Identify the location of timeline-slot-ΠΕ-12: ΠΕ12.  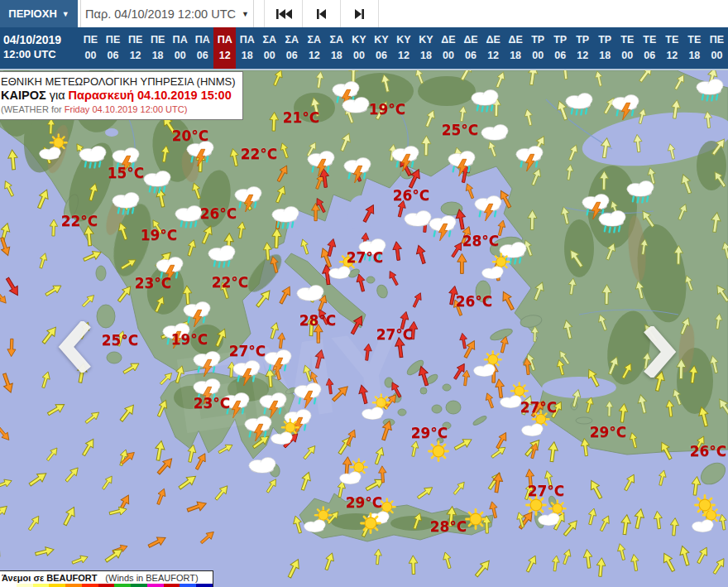
(136, 48).